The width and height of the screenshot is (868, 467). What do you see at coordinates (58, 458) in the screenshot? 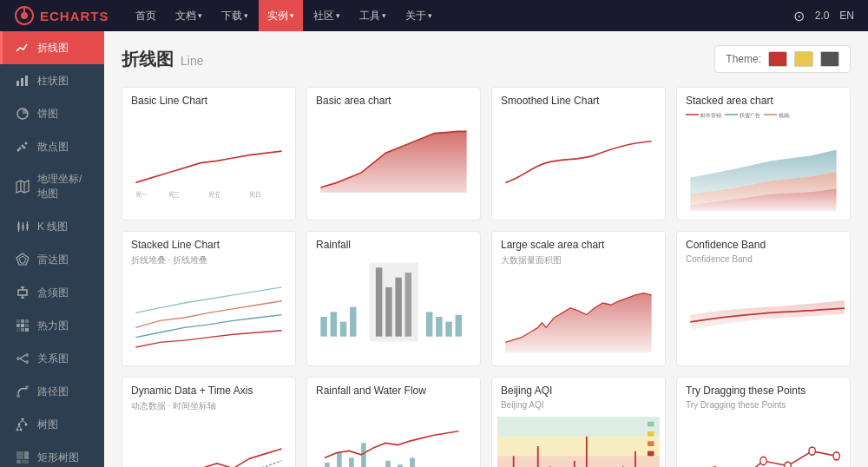
I see `sidebar-label-treemap: 矩形树图` at bounding box center [58, 458].